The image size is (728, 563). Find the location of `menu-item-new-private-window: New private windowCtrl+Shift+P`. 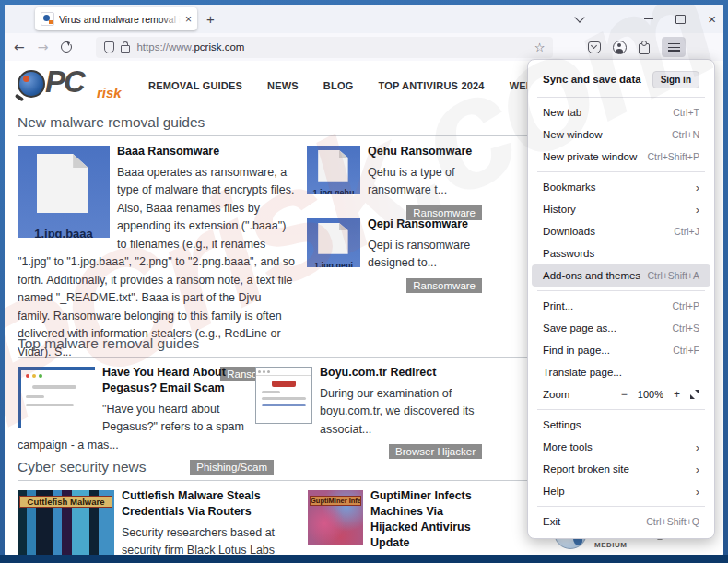

menu-item-new-private-window: New private windowCtrl+Shift+P is located at coordinates (621, 157).